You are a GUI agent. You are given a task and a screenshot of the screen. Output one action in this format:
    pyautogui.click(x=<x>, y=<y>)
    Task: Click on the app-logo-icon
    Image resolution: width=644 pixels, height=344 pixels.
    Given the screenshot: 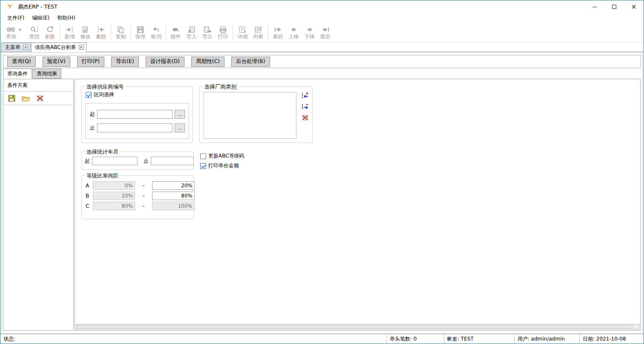 What is the action you would take?
    pyautogui.click(x=10, y=7)
    